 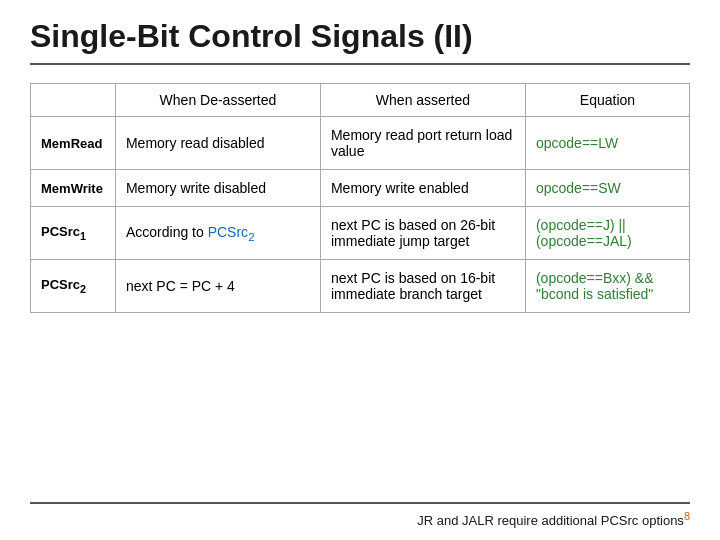 I want to click on memwrite-equation: opcode==SW, so click(x=607, y=188).